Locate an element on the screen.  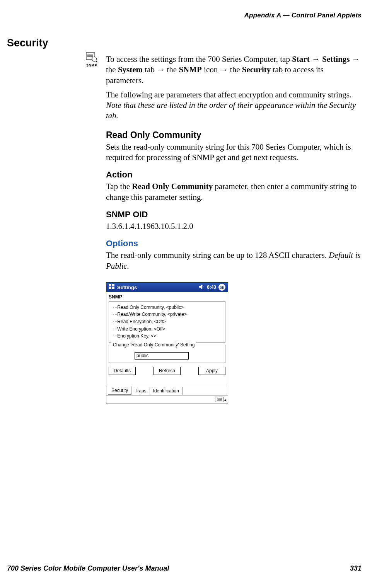
heading-options: Options is located at coordinates (234, 244).